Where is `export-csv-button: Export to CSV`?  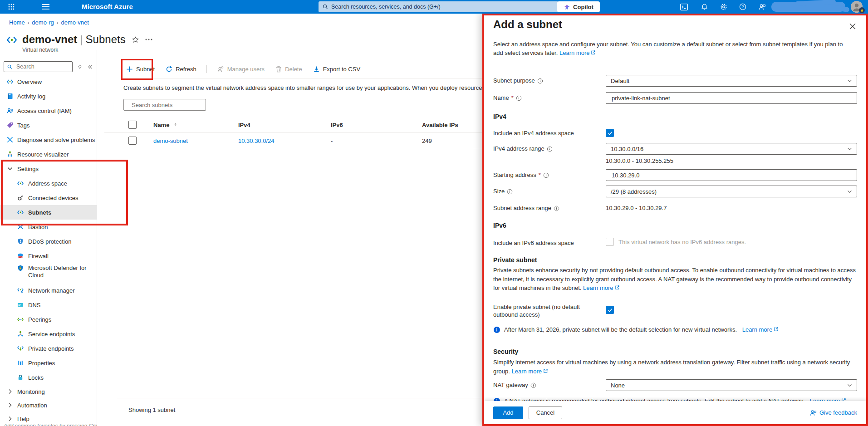
export-csv-button: Export to CSV is located at coordinates (337, 69).